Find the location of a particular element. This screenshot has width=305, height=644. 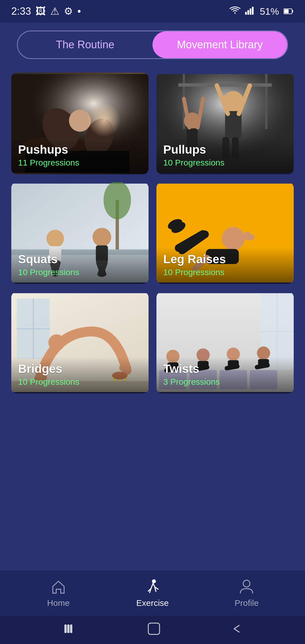

card-pullups: Pullups 10 Progressions is located at coordinates (225, 123).